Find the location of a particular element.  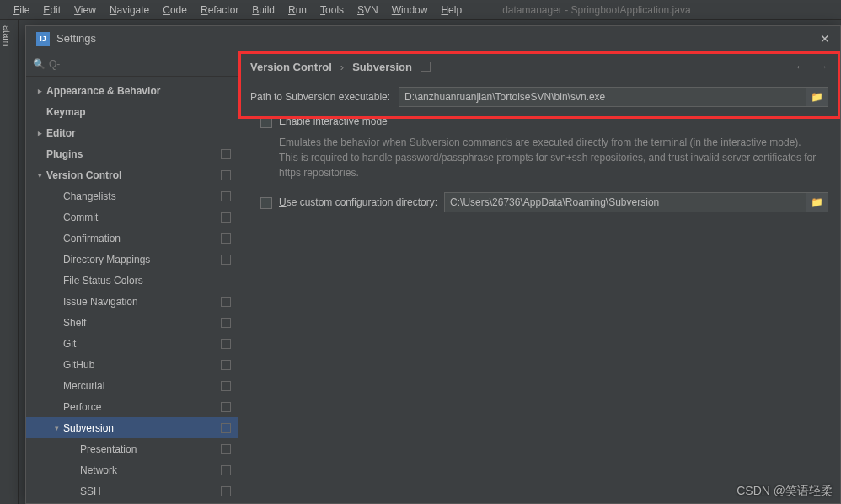

menu-svn: SVN is located at coordinates (367, 10).